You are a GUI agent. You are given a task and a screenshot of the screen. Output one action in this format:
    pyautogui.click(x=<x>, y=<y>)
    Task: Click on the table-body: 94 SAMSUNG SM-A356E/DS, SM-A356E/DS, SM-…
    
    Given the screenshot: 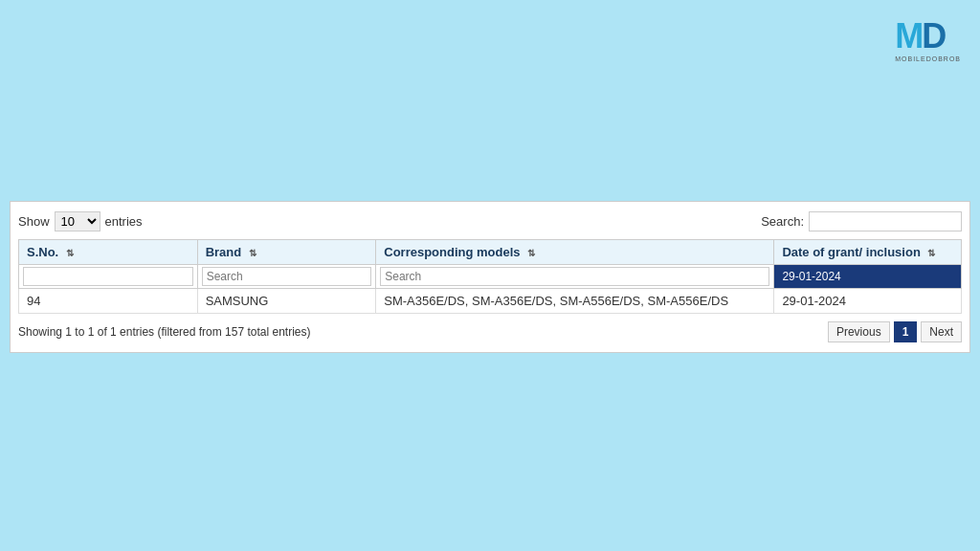 What is the action you would take?
    pyautogui.click(x=490, y=301)
    